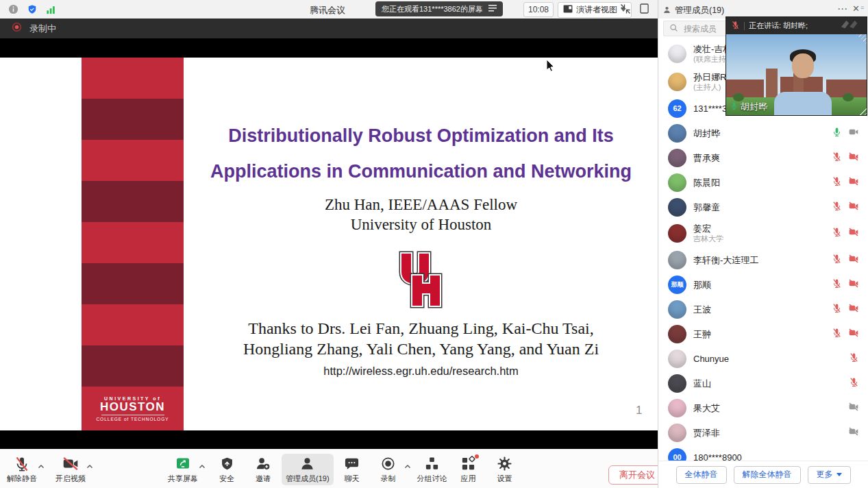  I want to click on toolbar-label: 聊天, so click(352, 478).